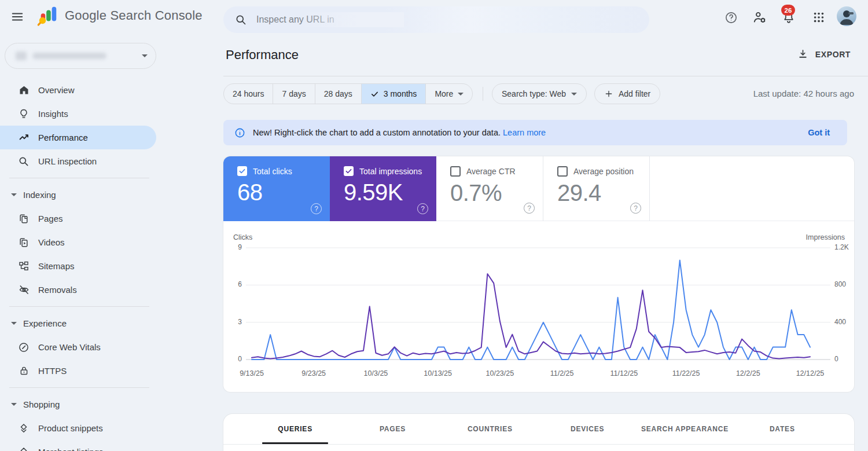  Describe the element at coordinates (78, 371) in the screenshot. I see `sidebar-item-https: HTTPS` at that location.